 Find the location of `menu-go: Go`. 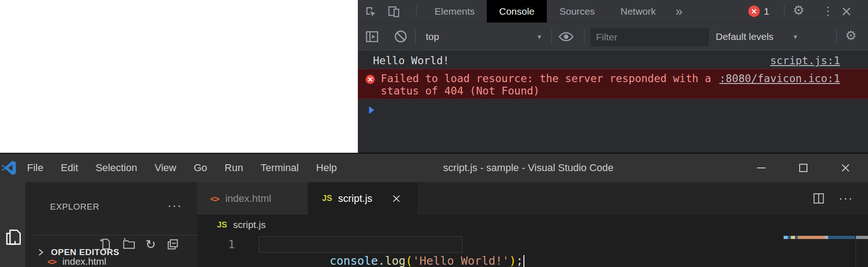

menu-go: Go is located at coordinates (200, 168).